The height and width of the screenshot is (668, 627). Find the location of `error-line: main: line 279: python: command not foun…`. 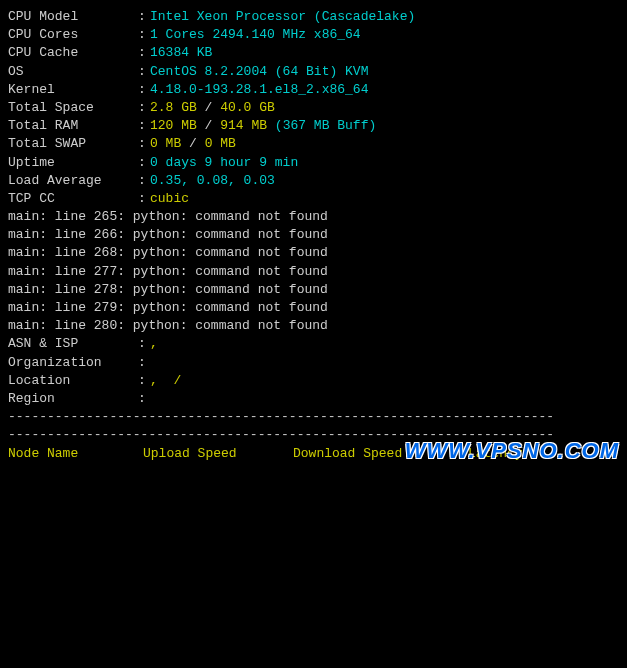

error-line: main: line 279: python: command not foun… is located at coordinates (314, 308).